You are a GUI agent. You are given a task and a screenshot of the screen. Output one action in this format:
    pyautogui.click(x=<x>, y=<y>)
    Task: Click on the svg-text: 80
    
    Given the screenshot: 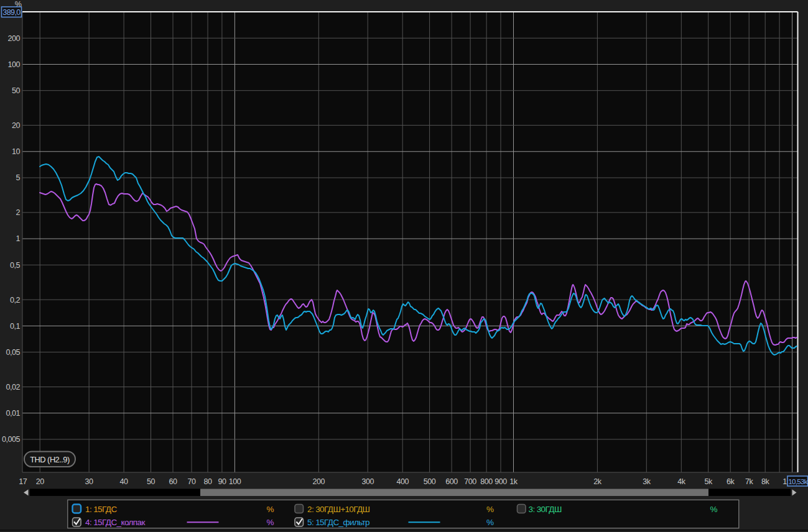 What is the action you would take?
    pyautogui.click(x=208, y=482)
    